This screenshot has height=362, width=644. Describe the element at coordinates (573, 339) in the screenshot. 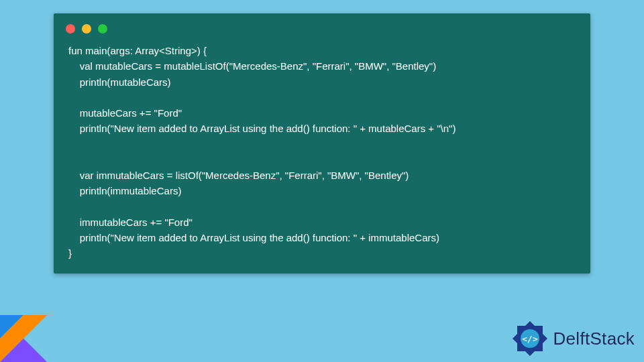

I see `brand-block: </> DelftStack` at that location.